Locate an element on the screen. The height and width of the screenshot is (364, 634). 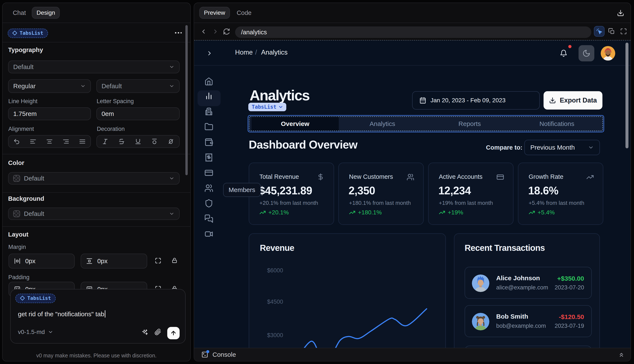
console-expand-button is located at coordinates (621, 355).